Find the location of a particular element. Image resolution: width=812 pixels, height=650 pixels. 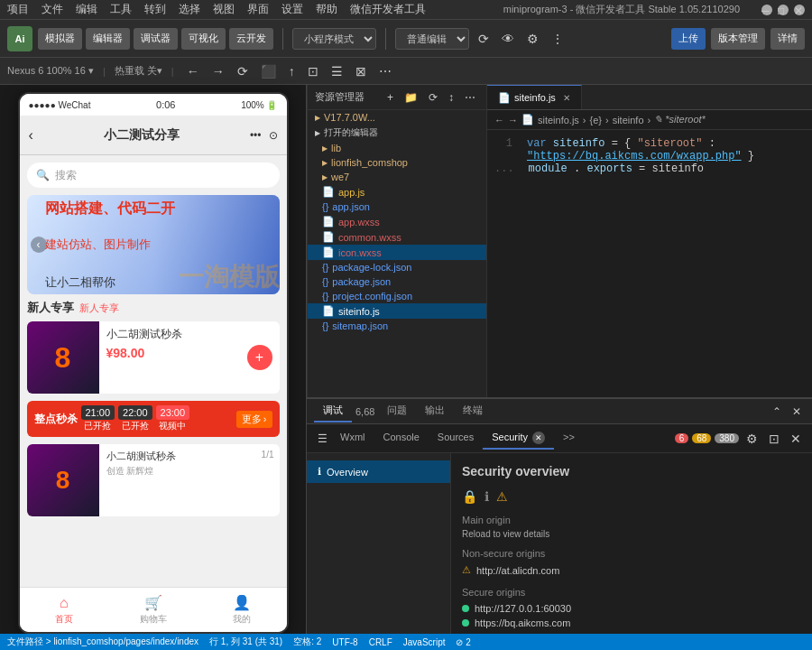

footer-encoding: UTF-8 is located at coordinates (345, 643).